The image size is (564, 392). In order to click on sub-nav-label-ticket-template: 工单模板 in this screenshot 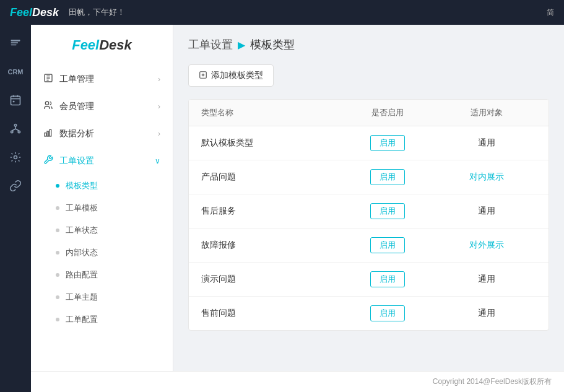, I will do `click(82, 208)`.